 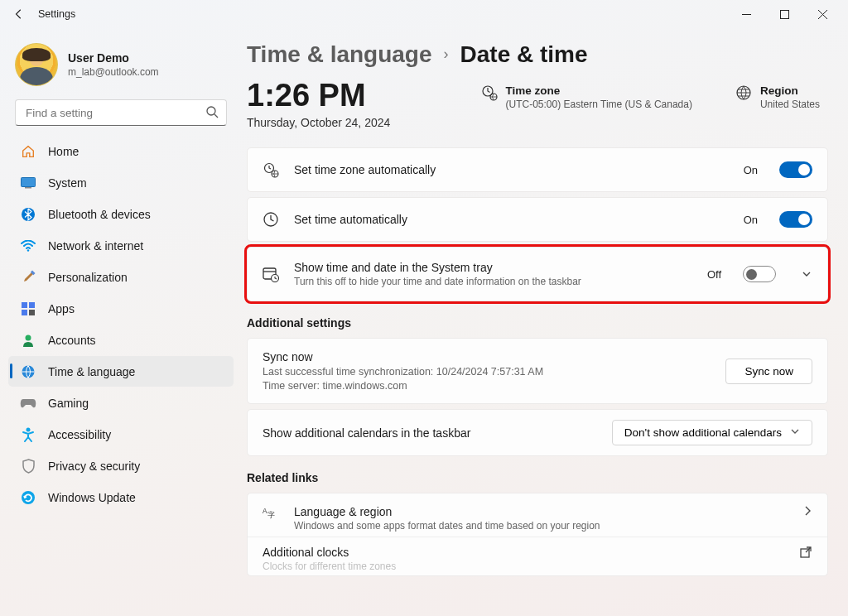 What do you see at coordinates (68, 183) in the screenshot?
I see `nav-label: System` at bounding box center [68, 183].